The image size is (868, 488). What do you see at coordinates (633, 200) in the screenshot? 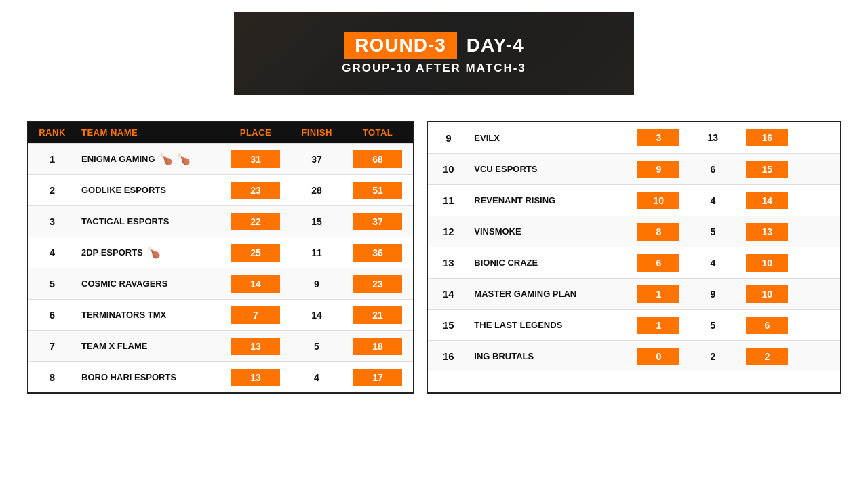
I see `table-row: 11 REVENANT RISING 10 4 14` at bounding box center [633, 200].